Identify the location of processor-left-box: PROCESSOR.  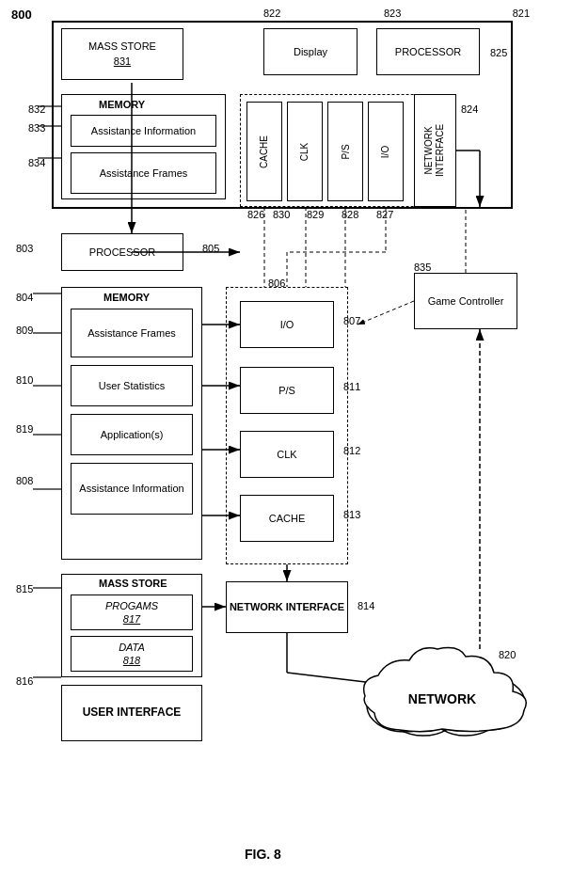
(122, 252).